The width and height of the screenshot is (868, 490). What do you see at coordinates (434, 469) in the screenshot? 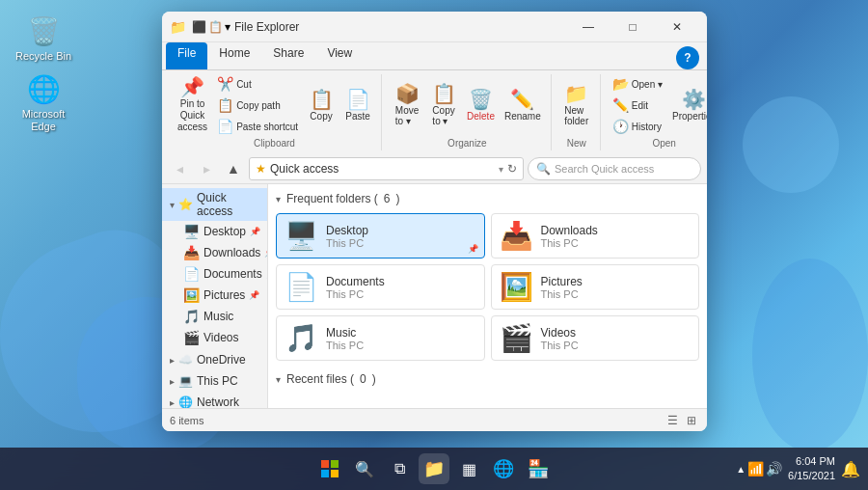
I see `taskbar-center: 🔍 ⧉ 📁 ▦ 🌐 🏪` at bounding box center [434, 469].